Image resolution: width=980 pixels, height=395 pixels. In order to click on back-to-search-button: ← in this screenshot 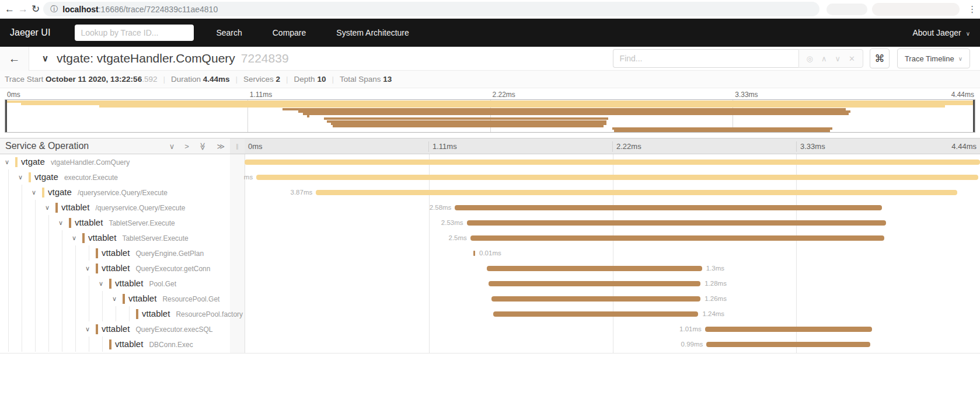, I will do `click(15, 58)`.